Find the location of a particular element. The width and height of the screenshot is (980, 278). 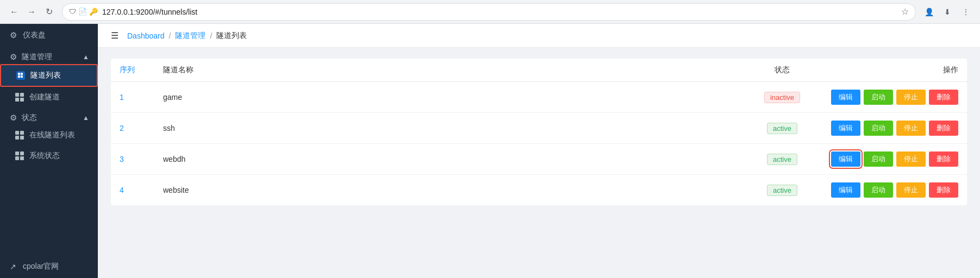

online-tunnels-label: 在线隧道列表 is located at coordinates (52, 135).